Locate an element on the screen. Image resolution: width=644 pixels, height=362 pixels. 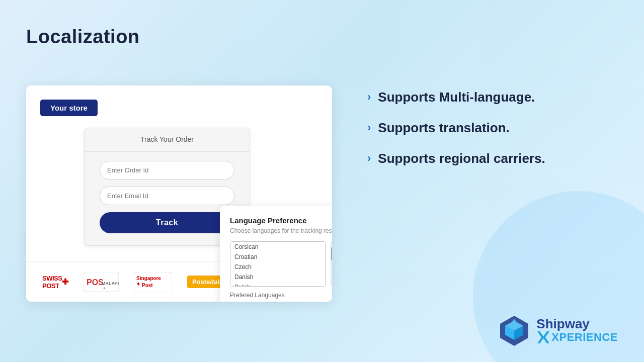
shipway-name: Shipway is located at coordinates (562, 324).